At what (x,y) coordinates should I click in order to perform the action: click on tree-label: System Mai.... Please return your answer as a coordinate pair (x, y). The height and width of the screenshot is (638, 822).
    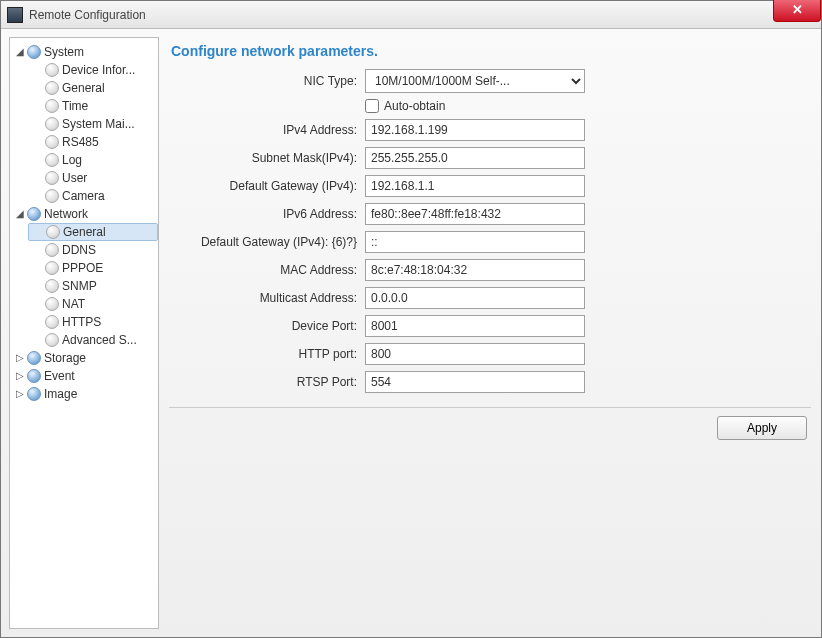
    Looking at the image, I should click on (98, 124).